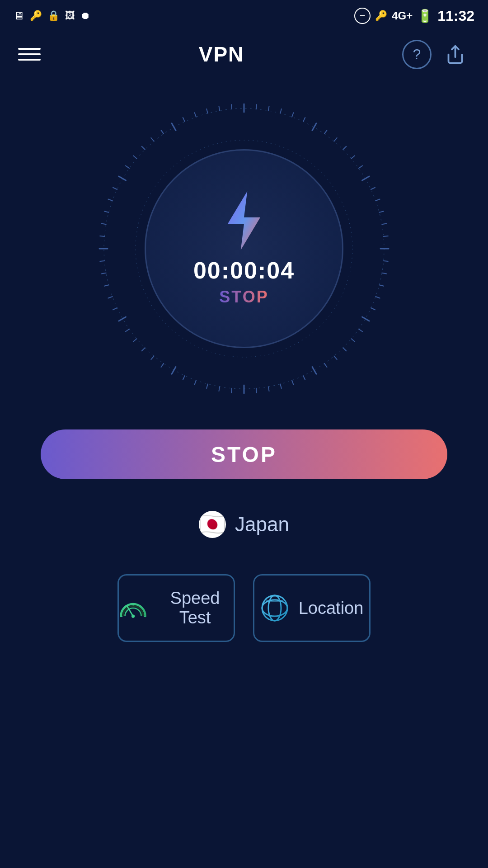 The width and height of the screenshot is (488, 868). I want to click on speedometer-icon, so click(133, 608).